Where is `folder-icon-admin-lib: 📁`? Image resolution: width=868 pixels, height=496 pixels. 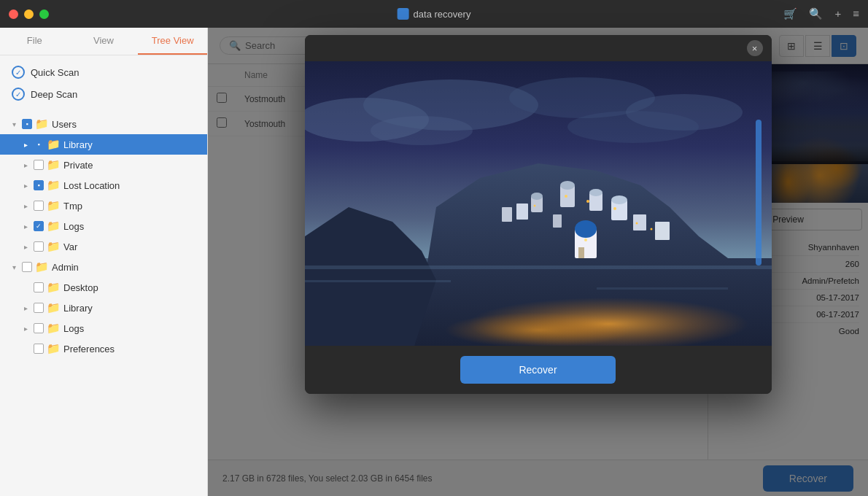
folder-icon-admin-lib: 📁 is located at coordinates (54, 308).